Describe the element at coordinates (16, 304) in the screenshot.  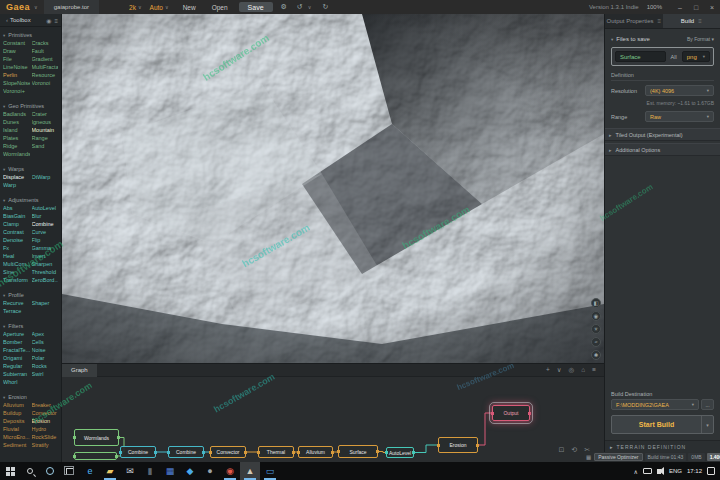
I see `toolbox-item-recurve: Recurve` at that location.